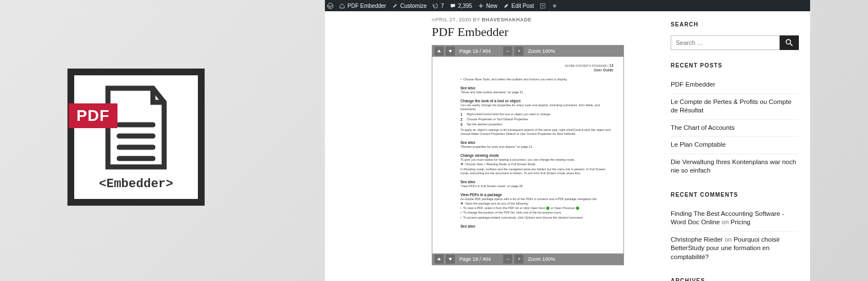 The height and width of the screenshot is (281, 868). Describe the element at coordinates (735, 65) in the screenshot. I see `recent-posts-heading: RECENT POSTS` at that location.